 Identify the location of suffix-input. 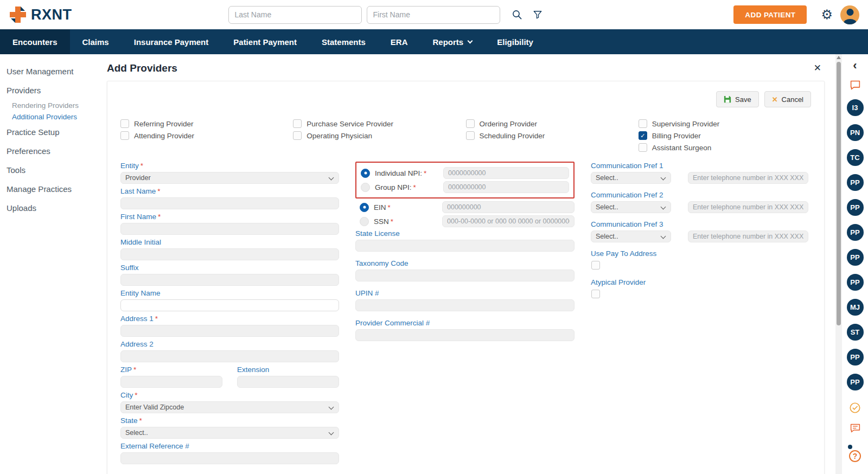
(230, 280).